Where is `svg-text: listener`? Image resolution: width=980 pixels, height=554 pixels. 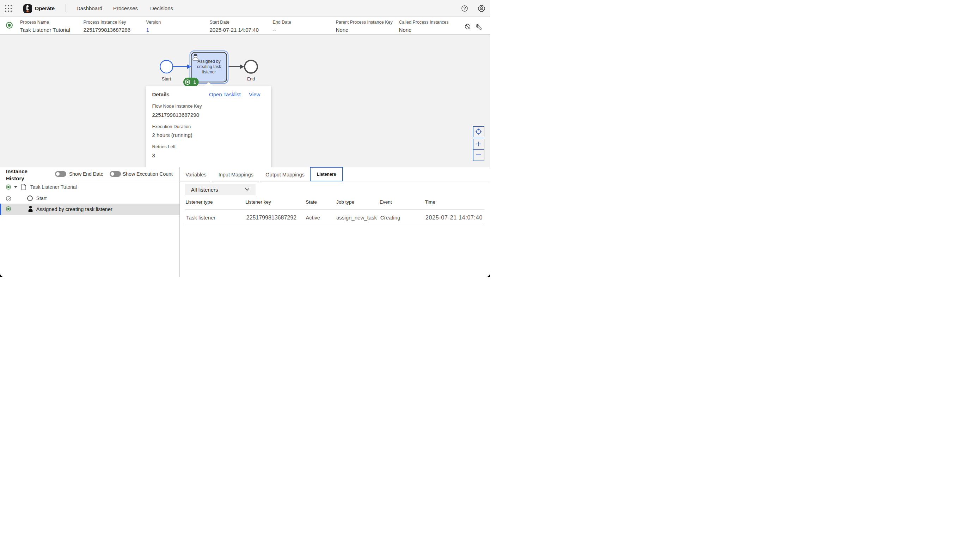
svg-text: listener is located at coordinates (209, 72).